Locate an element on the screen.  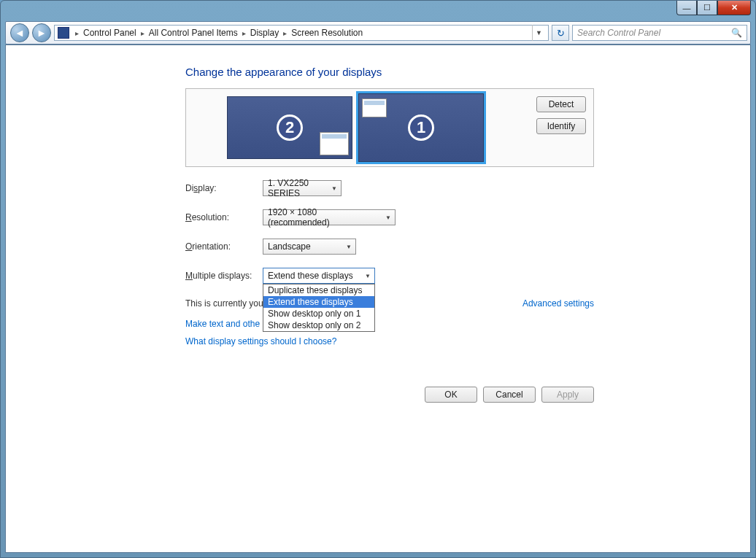
dialog-buttons: OK Cancel Apply is located at coordinates (390, 395).